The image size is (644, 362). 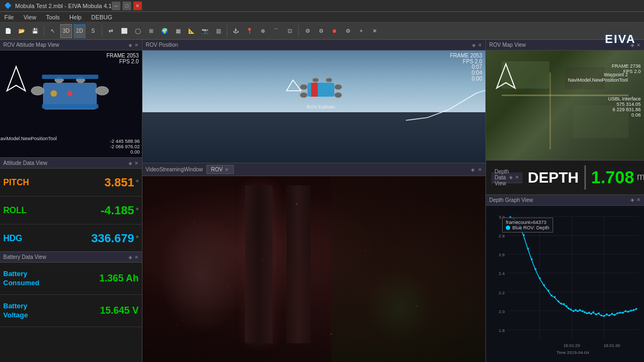 I want to click on rov-pos-close-icon: ✕, so click(x=480, y=45).